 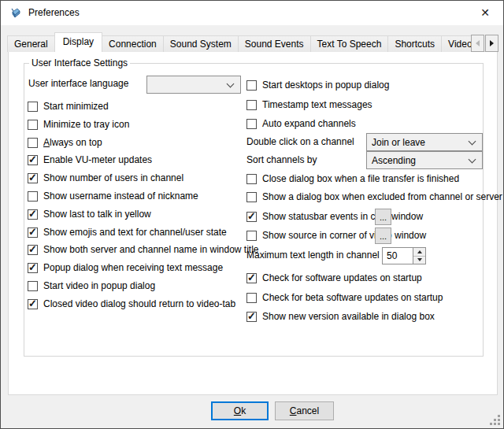 What do you see at coordinates (274, 44) in the screenshot?
I see `tab-sound-events: Sound Events` at bounding box center [274, 44].